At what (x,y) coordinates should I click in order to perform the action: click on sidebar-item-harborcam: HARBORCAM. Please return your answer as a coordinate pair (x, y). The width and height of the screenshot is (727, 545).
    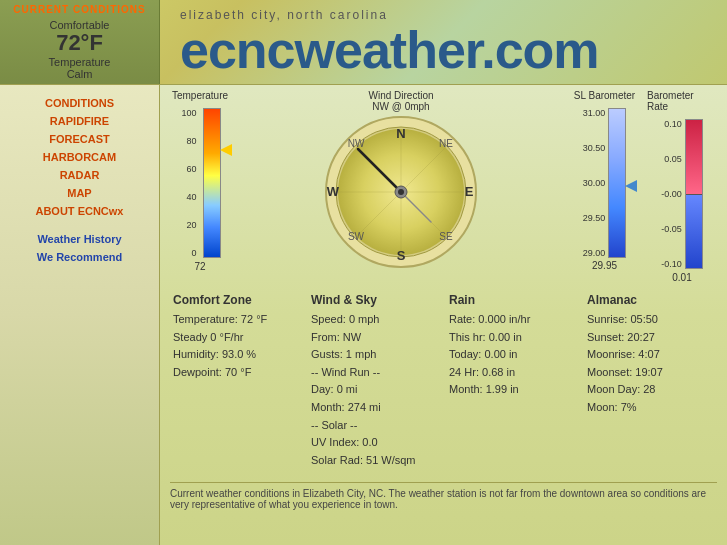
    Looking at the image, I should click on (80, 157).